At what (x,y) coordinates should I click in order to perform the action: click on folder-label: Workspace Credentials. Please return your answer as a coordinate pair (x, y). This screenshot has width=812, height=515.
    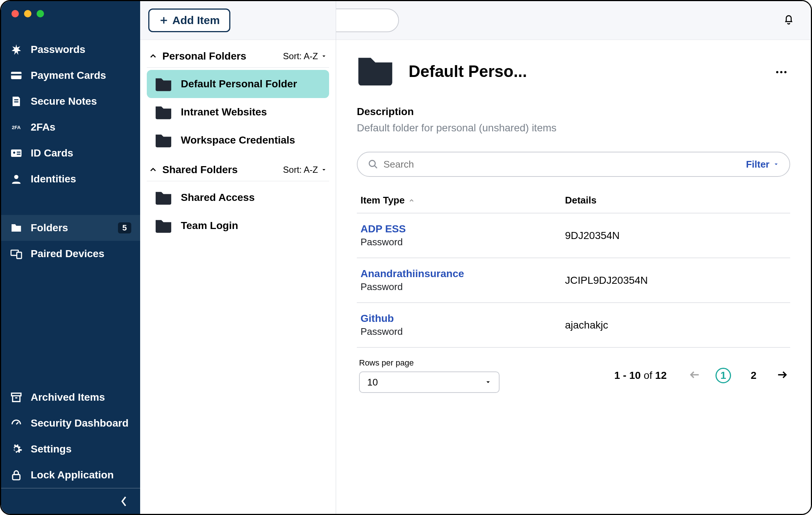
    Looking at the image, I should click on (238, 140).